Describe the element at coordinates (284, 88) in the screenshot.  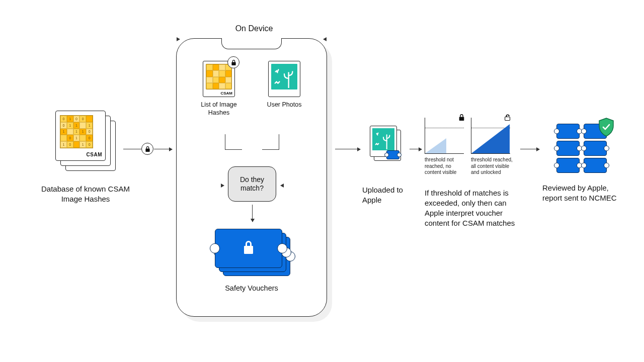
I see `user-photos-card: User Photos` at that location.